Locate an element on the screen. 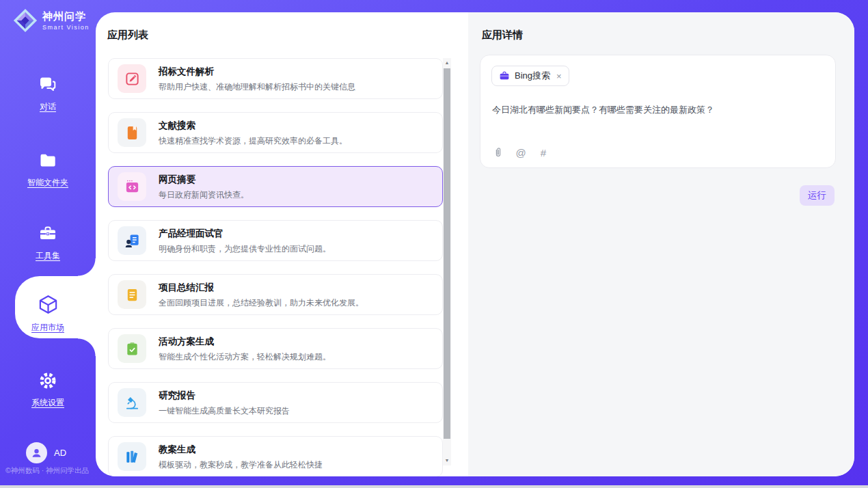  user-account: AD is located at coordinates (46, 452).